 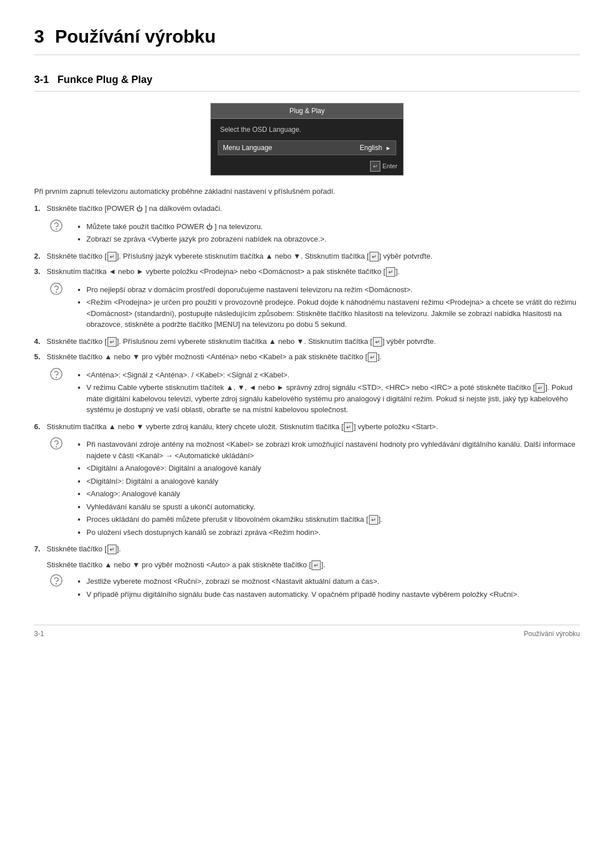 What do you see at coordinates (307, 209) in the screenshot?
I see `step-1: 1. Stiskněte tlačítko [POWER ⏻ ] na dálk…` at bounding box center [307, 209].